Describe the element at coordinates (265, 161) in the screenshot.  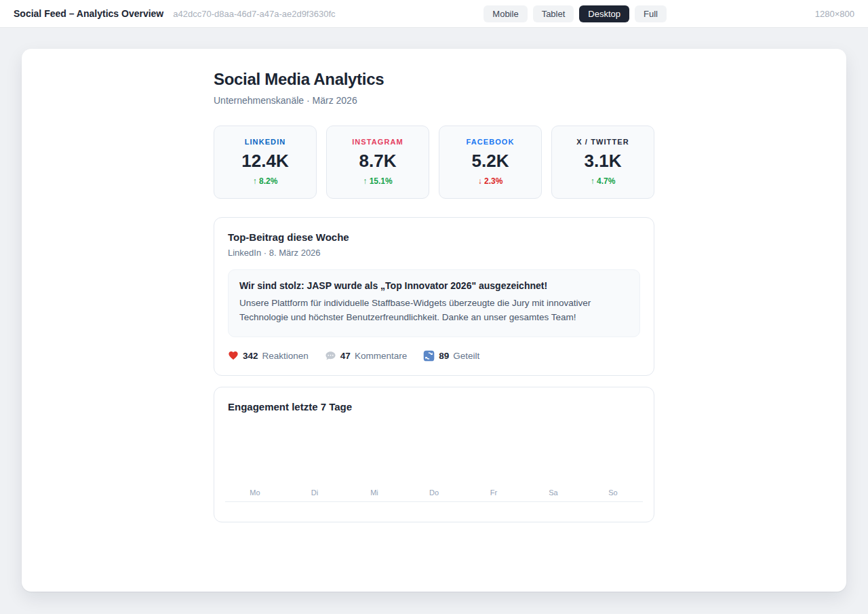
I see `follower-count: 12.4K` at that location.